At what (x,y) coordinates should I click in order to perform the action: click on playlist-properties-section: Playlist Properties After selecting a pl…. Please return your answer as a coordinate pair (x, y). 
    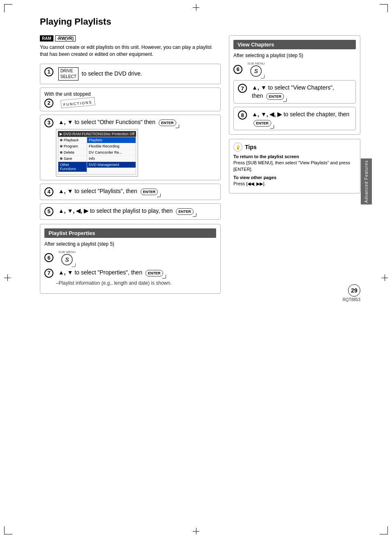
    Looking at the image, I should click on (130, 259).